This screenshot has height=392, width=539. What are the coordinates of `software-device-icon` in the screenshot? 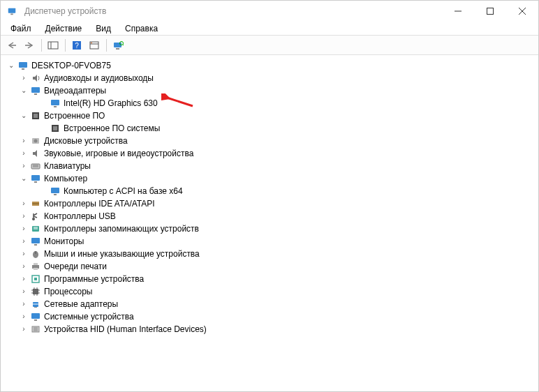 It's located at (36, 279).